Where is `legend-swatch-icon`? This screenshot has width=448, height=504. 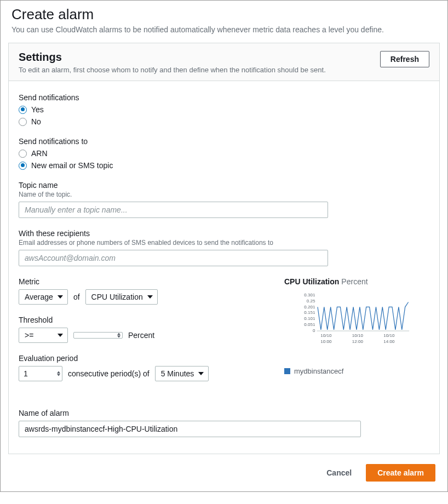
legend-swatch-icon is located at coordinates (287, 371).